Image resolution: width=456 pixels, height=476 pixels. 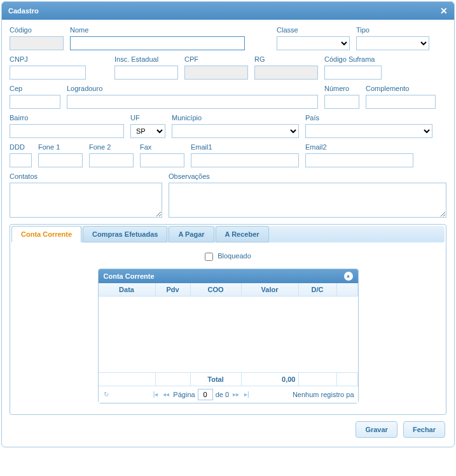 What do you see at coordinates (148, 118) in the screenshot?
I see `label-uf: UF` at bounding box center [148, 118].